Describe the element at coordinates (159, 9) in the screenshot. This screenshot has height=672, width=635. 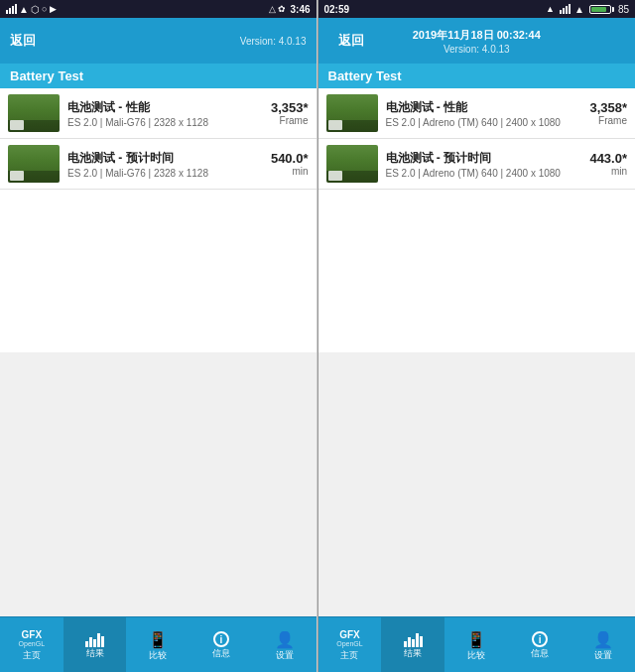
I see `status-bar-left: ▲ ⬡ ○ ▶ △ ✿ 3:46` at that location.